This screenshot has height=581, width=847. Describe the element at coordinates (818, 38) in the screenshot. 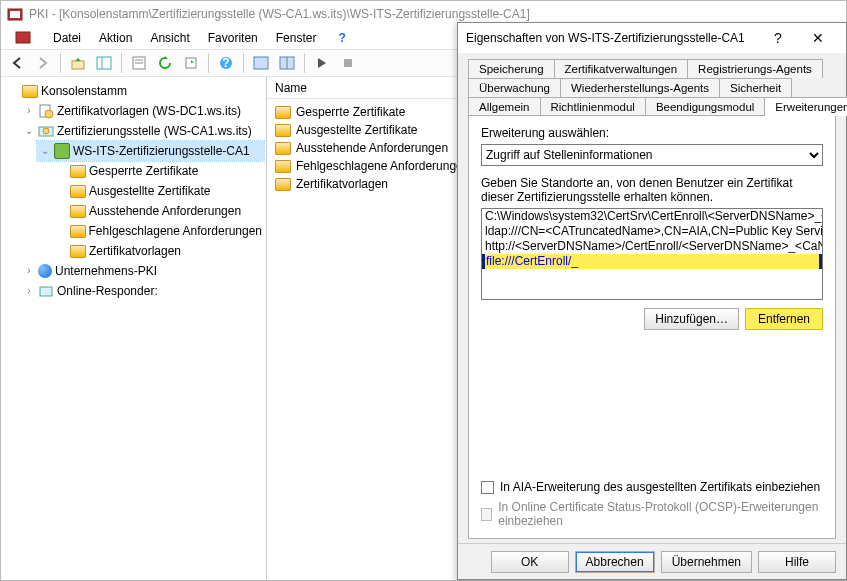

I see `close-button: ✕` at that location.